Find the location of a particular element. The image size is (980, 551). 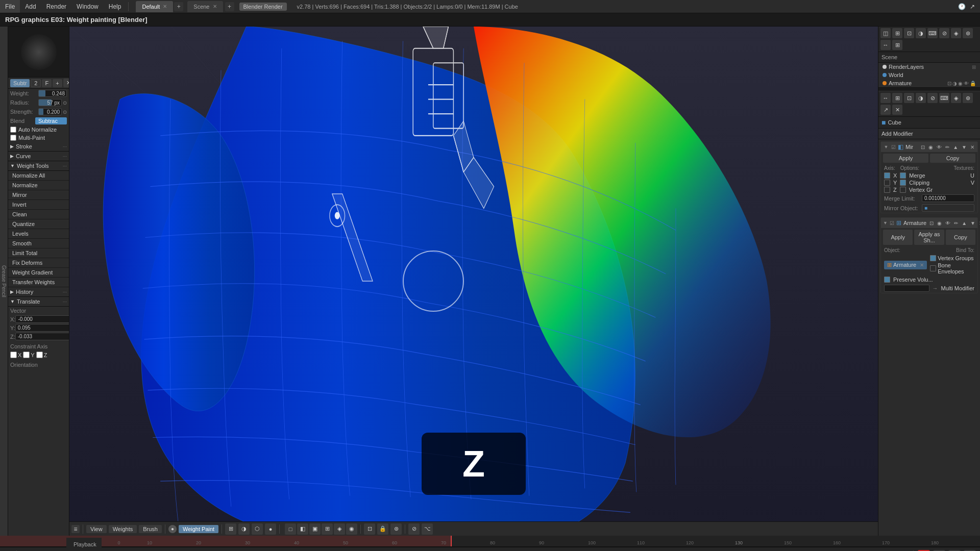

render-btn-5: ◈ is located at coordinates (339, 529).